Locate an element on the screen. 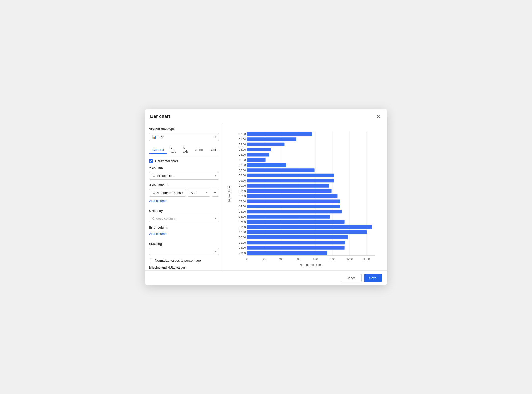  svg-text: 18:00 is located at coordinates (242, 227).